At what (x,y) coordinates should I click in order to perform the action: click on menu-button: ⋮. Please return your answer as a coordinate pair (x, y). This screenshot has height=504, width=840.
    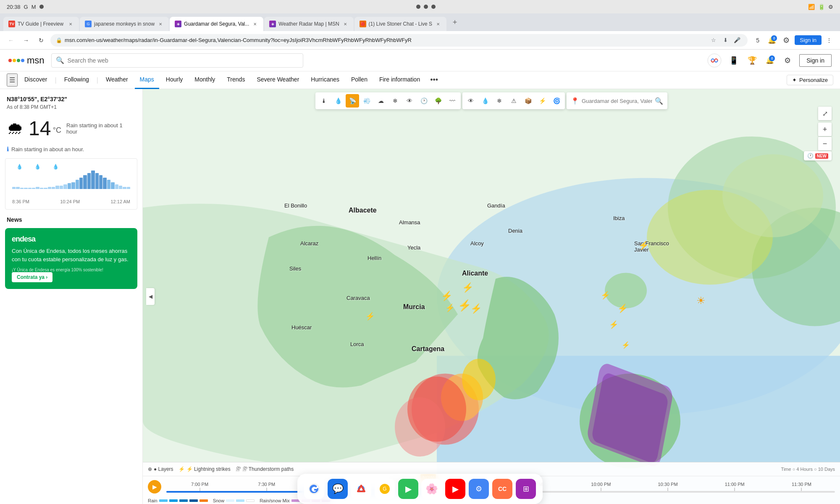
    Looking at the image, I should click on (829, 40).